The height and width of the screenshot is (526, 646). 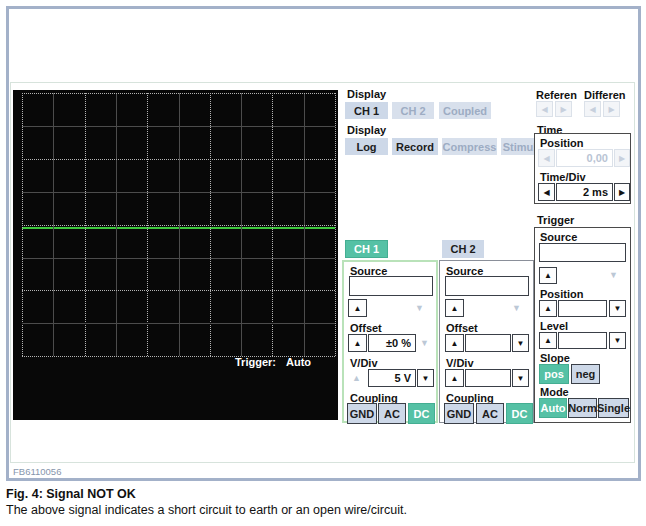 I want to click on trigger-position-label: Position, so click(x=562, y=294).